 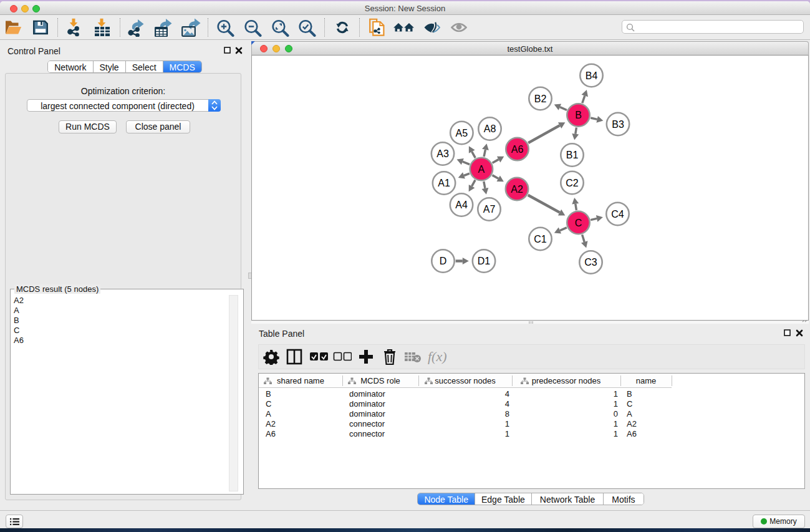 What do you see at coordinates (461, 205) in the screenshot?
I see `svg-text: A4` at bounding box center [461, 205].